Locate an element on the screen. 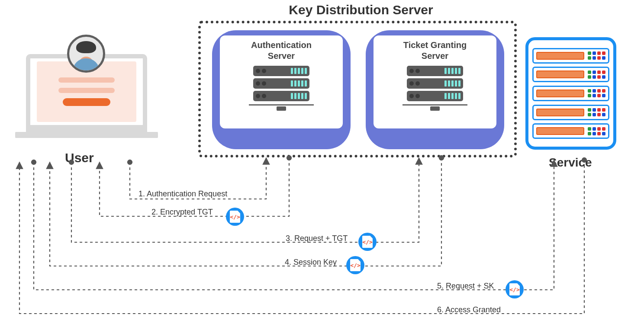 The width and height of the screenshot is (644, 327). tgs-server-title: Ticket Granting Server is located at coordinates (435, 51).